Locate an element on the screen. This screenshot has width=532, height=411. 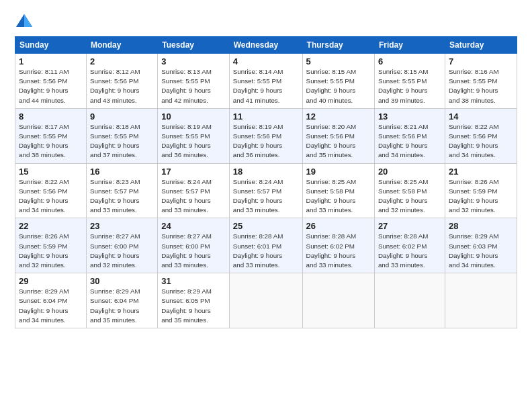
calendar-cell: 8Sunrise: 8:17 AM Sunset: 5:55 PM Daylig… is located at coordinates (51, 136).